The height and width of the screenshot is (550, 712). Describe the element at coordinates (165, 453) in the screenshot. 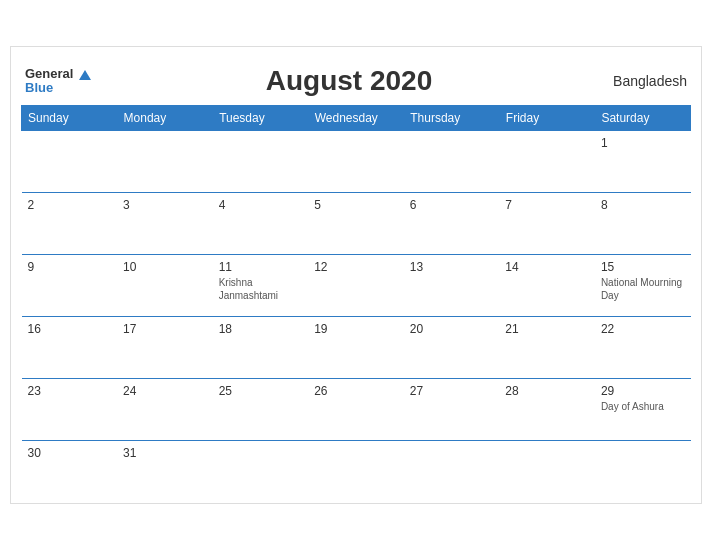

I see `day-number: 31` at that location.